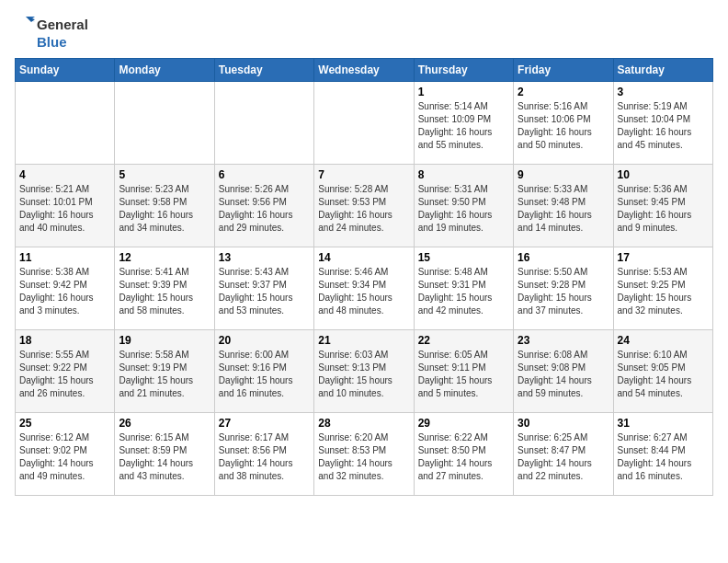 The height and width of the screenshot is (563, 728). I want to click on day-info: Sunrise: 5:41 AMSunset: 9:39 PMDaylight:…, so click(164, 292).